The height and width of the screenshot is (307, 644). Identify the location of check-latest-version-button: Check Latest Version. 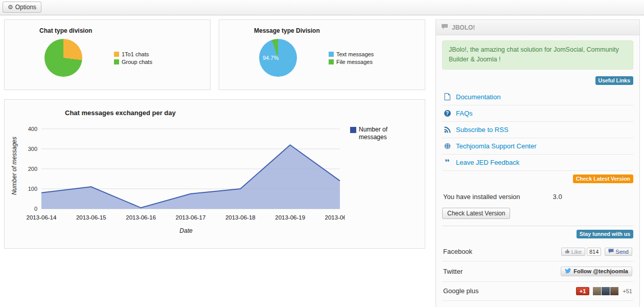
(476, 213).